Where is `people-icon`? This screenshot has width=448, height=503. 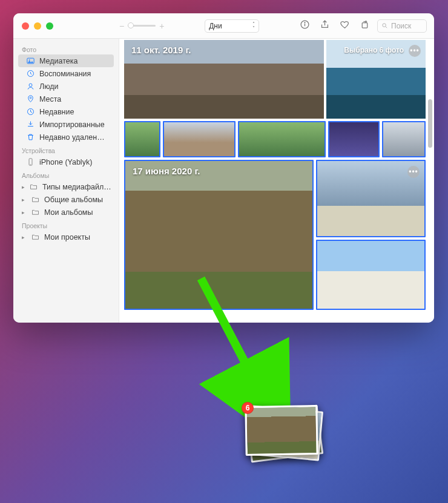
people-icon is located at coordinates (30, 86).